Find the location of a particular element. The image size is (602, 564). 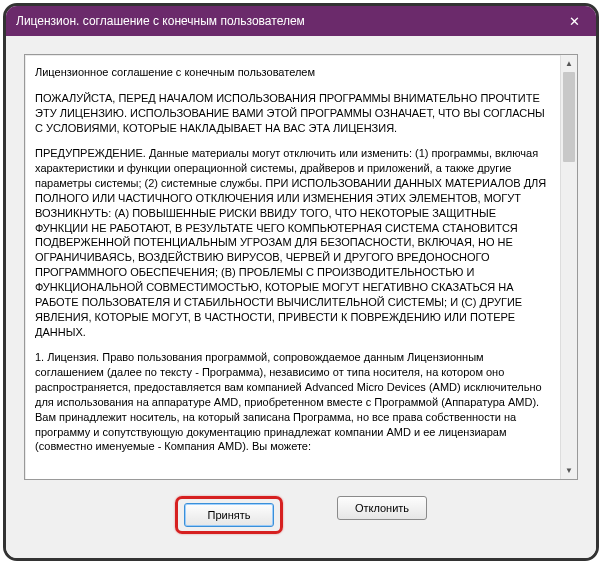

window-title: Лицензион. соглашение с конечным пользов… is located at coordinates (160, 21).